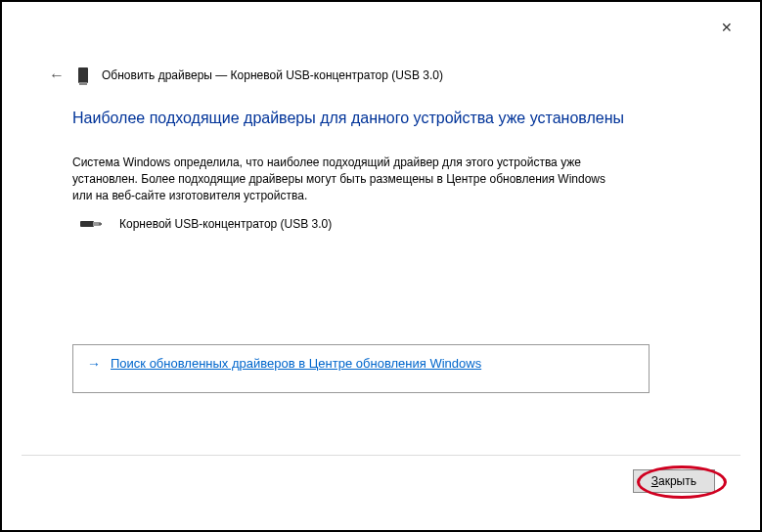  Describe the element at coordinates (361, 369) in the screenshot. I see `windows-update-link-box: → Поиск обновленных драйверов в Центре о…` at that location.